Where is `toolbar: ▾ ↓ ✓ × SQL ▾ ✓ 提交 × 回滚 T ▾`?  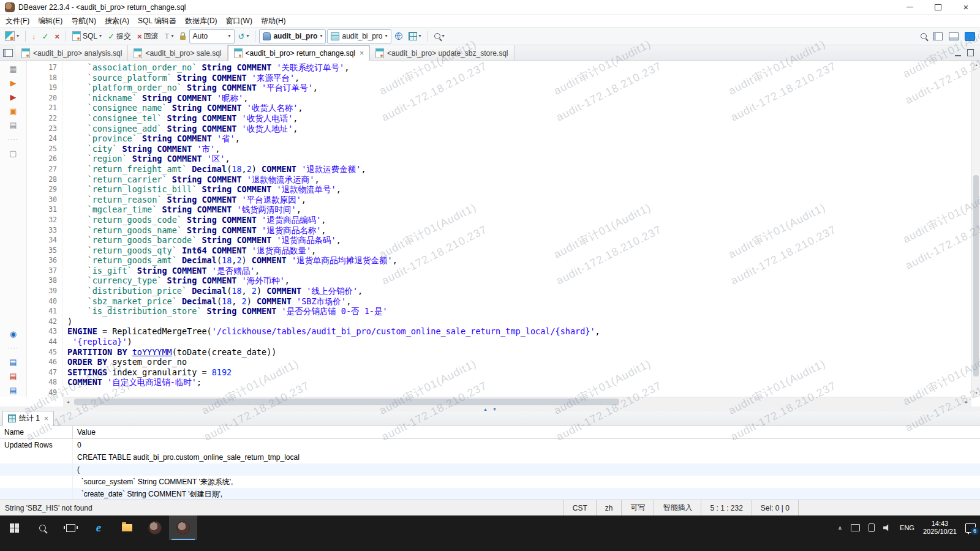
toolbar: ▾ ↓ ✓ × SQL ▾ ✓ 提交 × 回滚 T ▾ is located at coordinates (490, 36).